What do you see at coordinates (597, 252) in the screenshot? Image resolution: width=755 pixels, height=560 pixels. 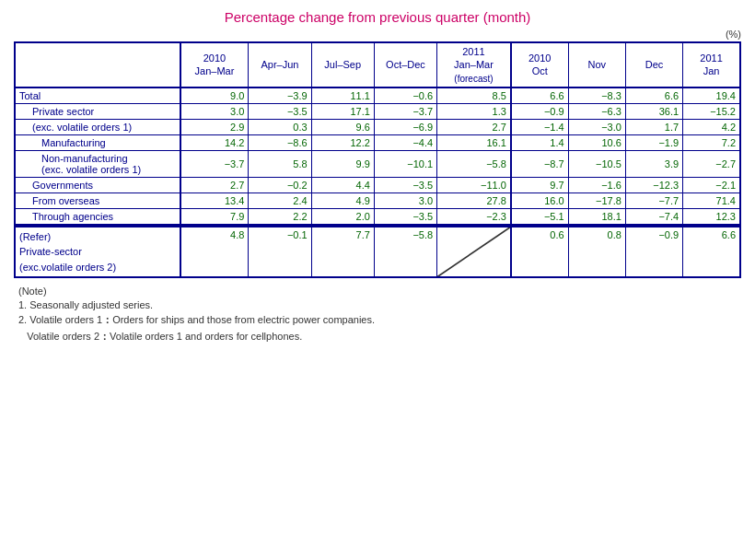 I see `table-cell: 0.8` at bounding box center [597, 252].